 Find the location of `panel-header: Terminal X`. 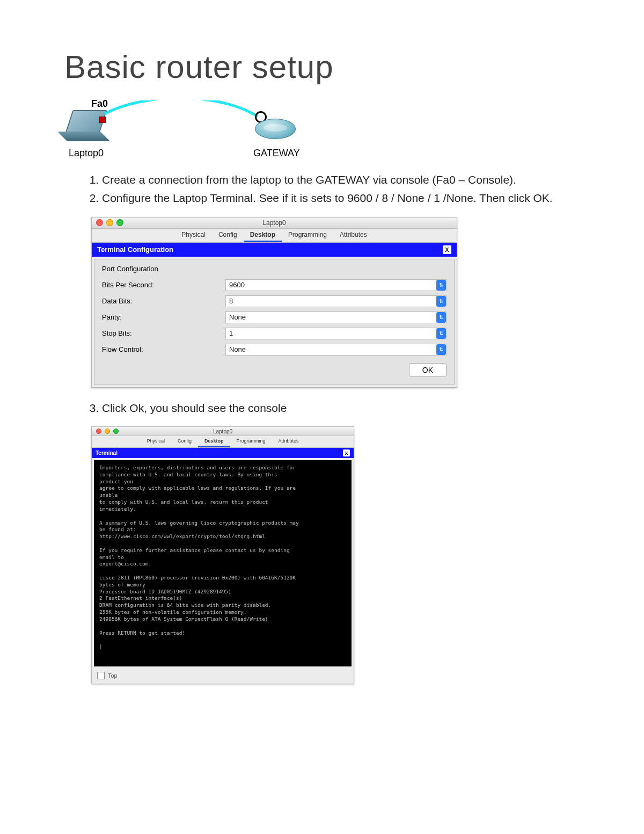

panel-header: Terminal X is located at coordinates (223, 453).